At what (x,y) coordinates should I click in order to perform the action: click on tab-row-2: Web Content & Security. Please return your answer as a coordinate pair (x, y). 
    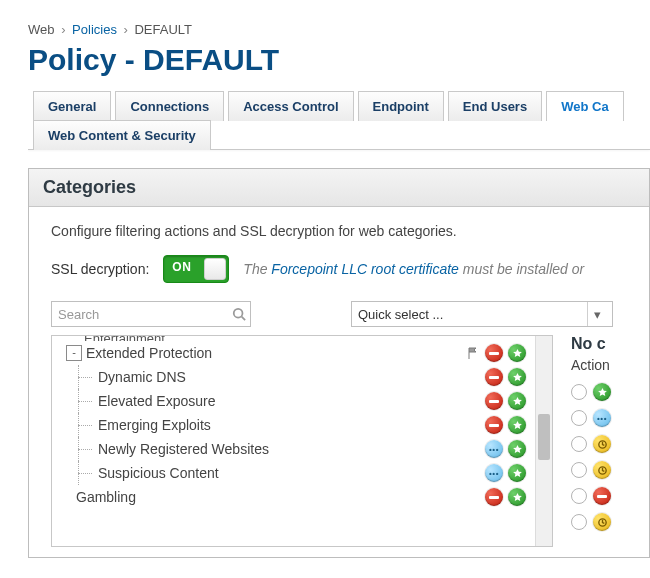
    Looking at the image, I should click on (342, 135).